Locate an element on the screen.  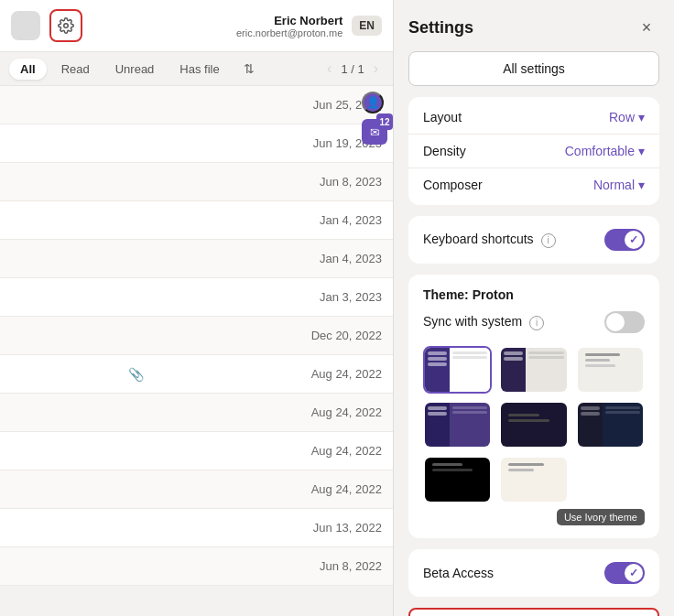
theme-item-auto is located at coordinates (610, 370).